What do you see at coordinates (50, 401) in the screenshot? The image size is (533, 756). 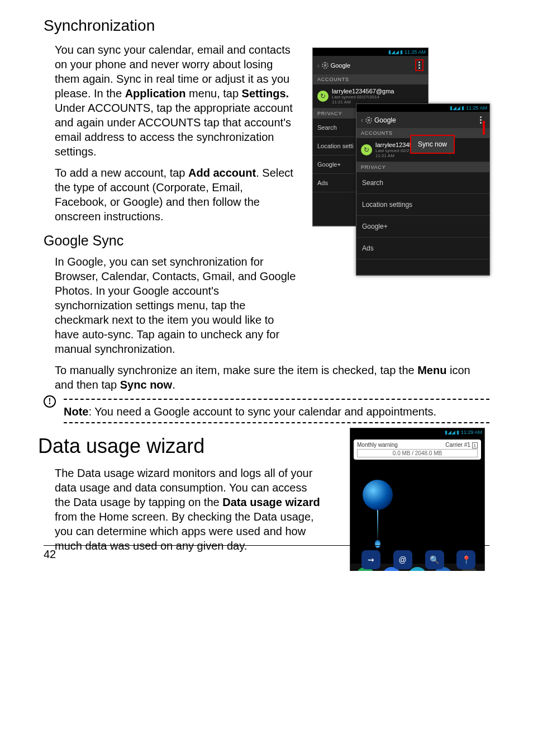 I see `alert-icon: !` at bounding box center [50, 401].